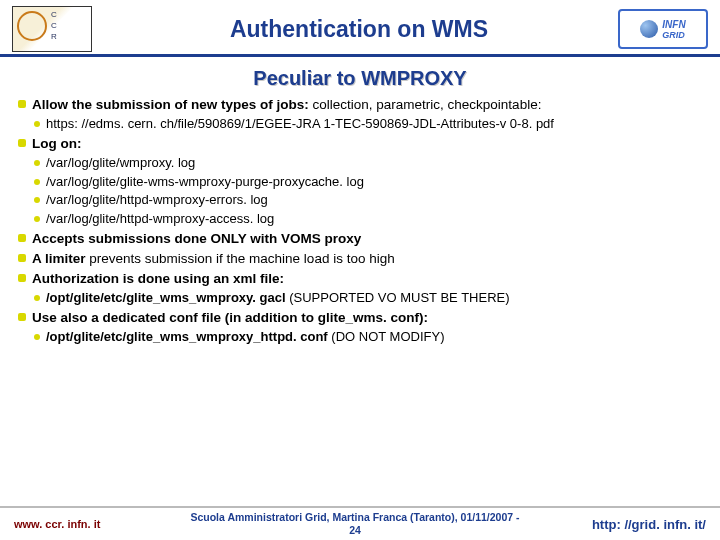 Image resolution: width=720 pixels, height=540 pixels. I want to click on log-path-3: /var/log/glite/httpd-wmproxy-access. log, so click(360, 220).